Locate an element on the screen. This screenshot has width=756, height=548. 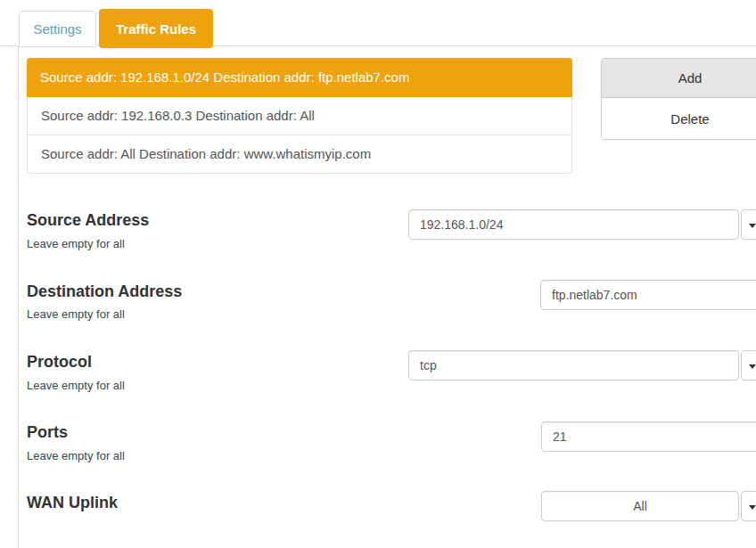
protocol-input is located at coordinates (574, 365).